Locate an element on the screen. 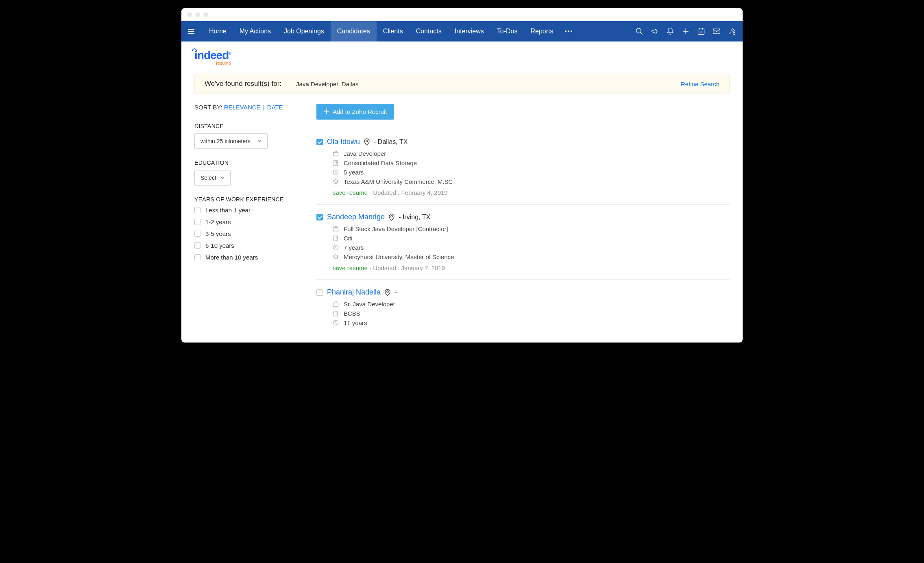  candidate-company: BCBS is located at coordinates (352, 313).